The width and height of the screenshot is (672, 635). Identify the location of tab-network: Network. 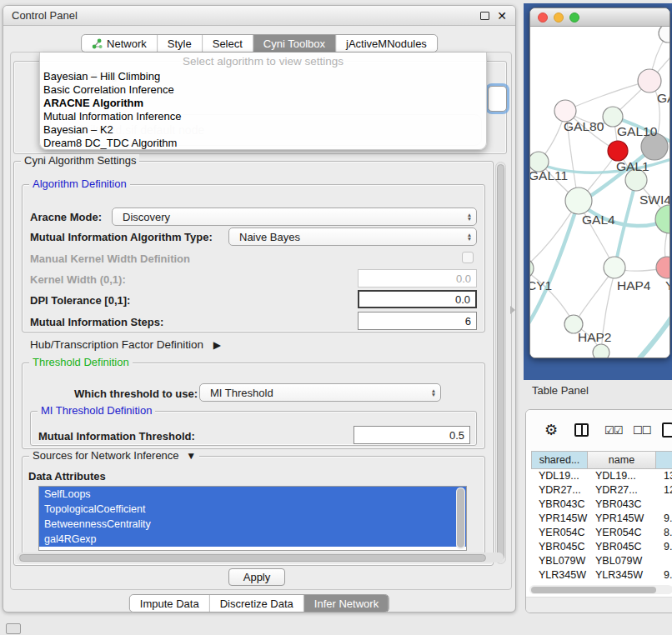
(120, 43).